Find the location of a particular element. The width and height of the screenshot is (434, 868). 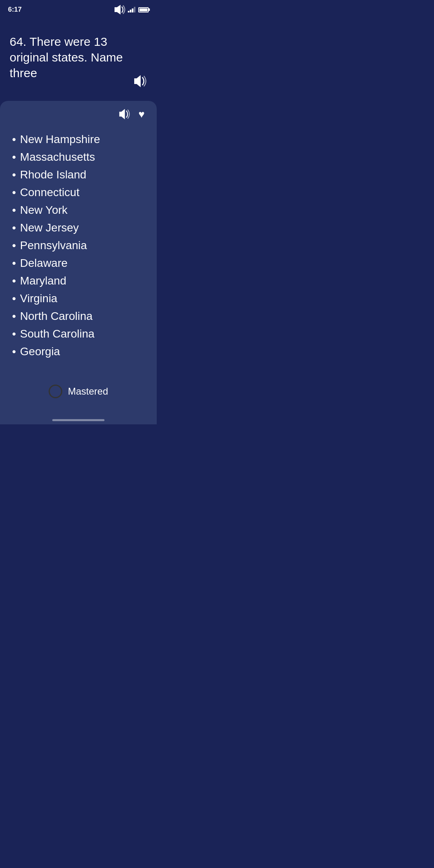

volume-icon is located at coordinates (140, 81).